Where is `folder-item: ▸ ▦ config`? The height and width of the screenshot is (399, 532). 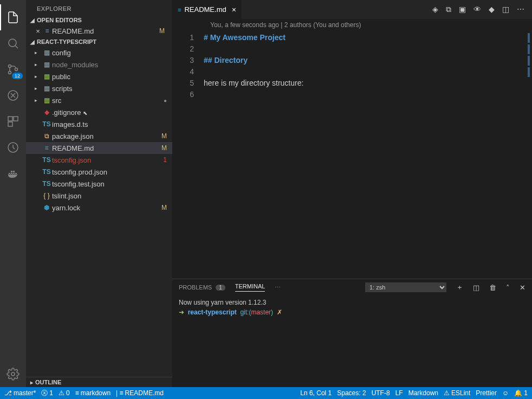
folder-item: ▸ ▦ config is located at coordinates (99, 53).